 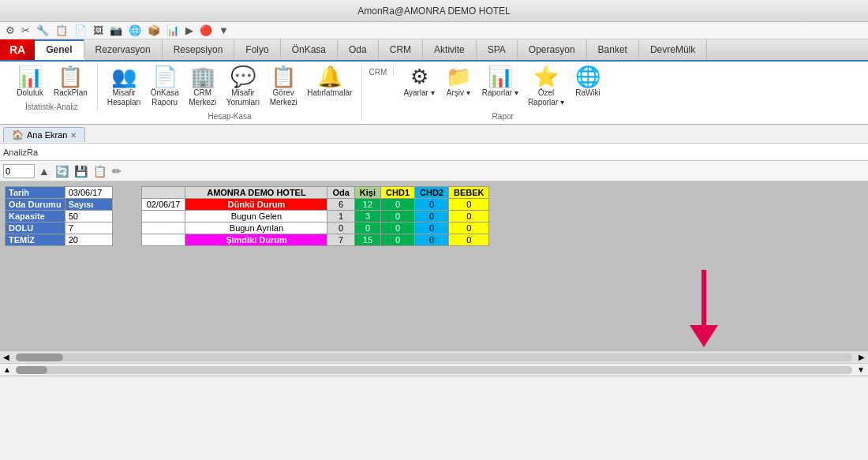 What do you see at coordinates (59, 50) in the screenshot?
I see `tab-genel: Genel` at bounding box center [59, 50].